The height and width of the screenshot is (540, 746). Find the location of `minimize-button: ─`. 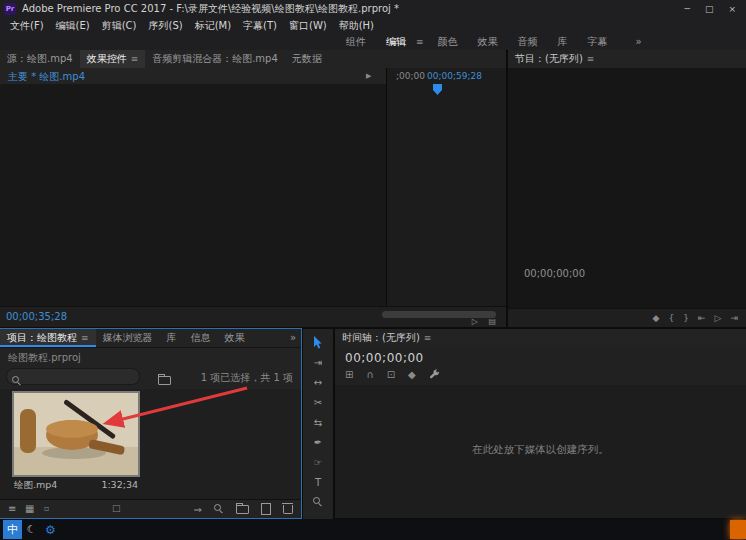

minimize-button: ─ is located at coordinates (688, 9).